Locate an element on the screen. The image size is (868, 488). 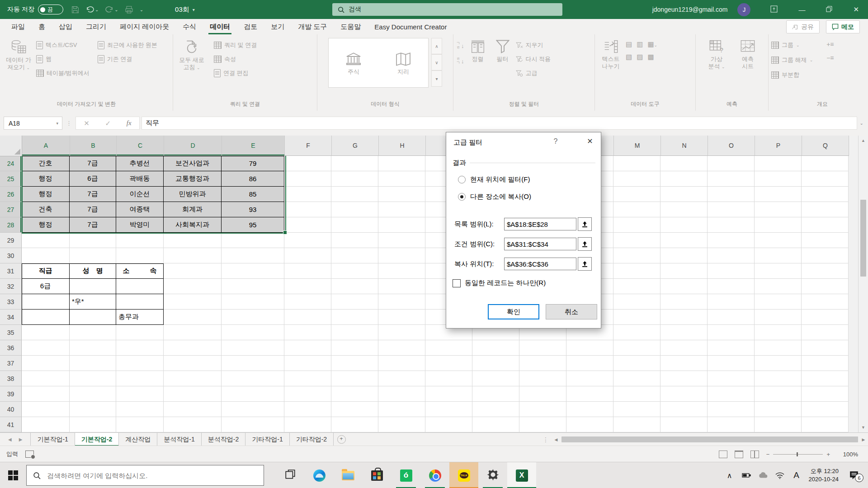
cancel-entry-icon: ✕ is located at coordinates (87, 123).